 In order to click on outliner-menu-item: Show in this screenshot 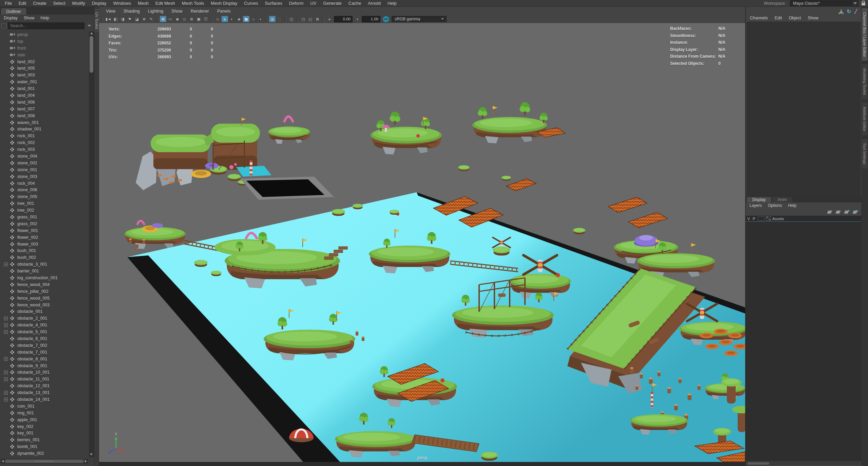, I will do `click(29, 18)`.